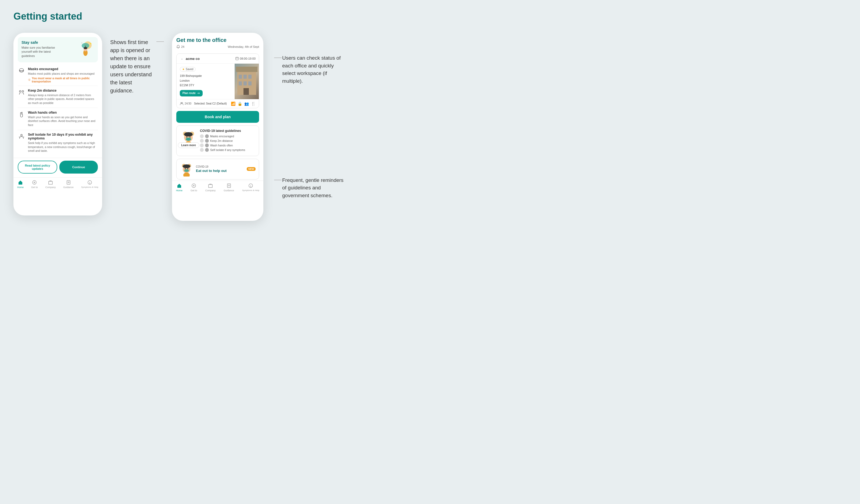  Describe the element at coordinates (218, 82) in the screenshot. I see `office-card-body: ★ Saved 199 Bishopsgate London EC2M 3TY …` at that location.